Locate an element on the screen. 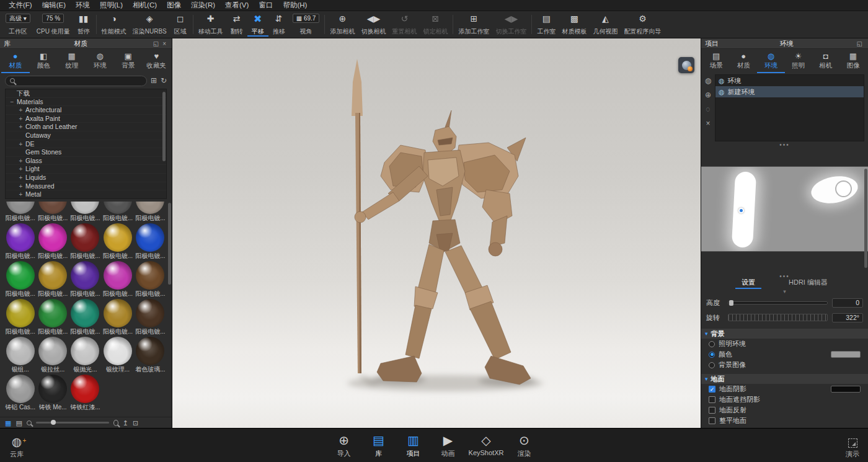 Image resolution: width=868 pixels, height=462 pixels. environment-list-item: ◍ 新建环境 is located at coordinates (790, 92).